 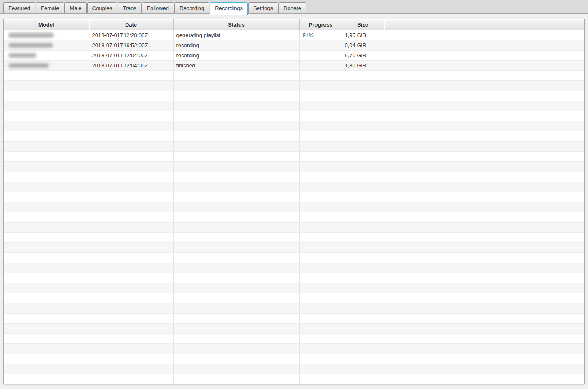 What do you see at coordinates (484, 24) in the screenshot?
I see `column-header-spacer` at bounding box center [484, 24].